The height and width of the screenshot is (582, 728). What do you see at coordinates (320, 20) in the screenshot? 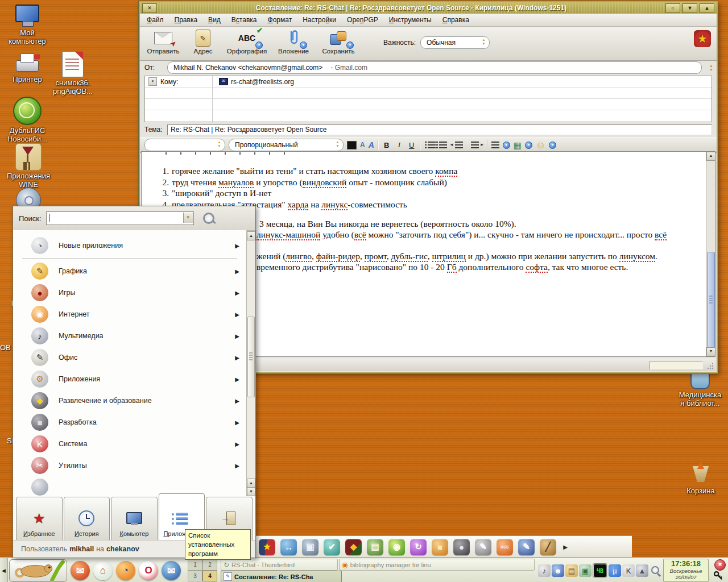
I see `menu-item-настройки: Настройки` at bounding box center [320, 20].